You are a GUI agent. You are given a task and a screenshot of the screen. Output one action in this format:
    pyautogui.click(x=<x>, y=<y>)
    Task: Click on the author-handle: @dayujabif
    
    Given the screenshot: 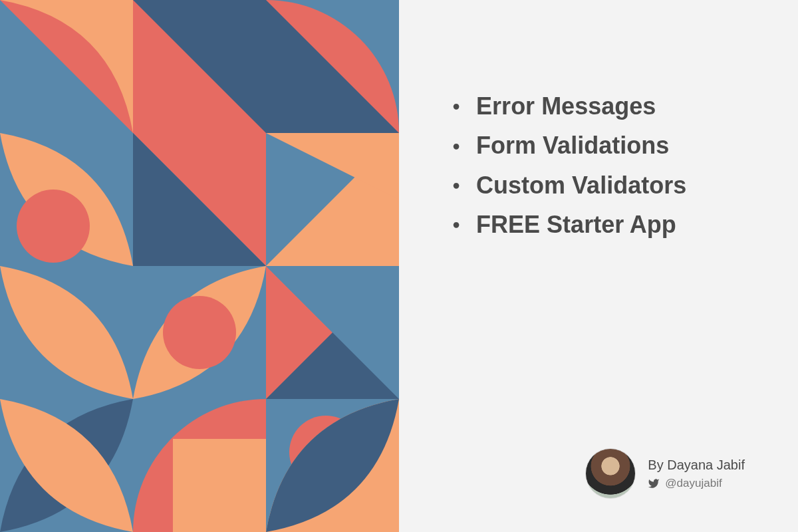 What is the action you would take?
    pyautogui.click(x=693, y=483)
    